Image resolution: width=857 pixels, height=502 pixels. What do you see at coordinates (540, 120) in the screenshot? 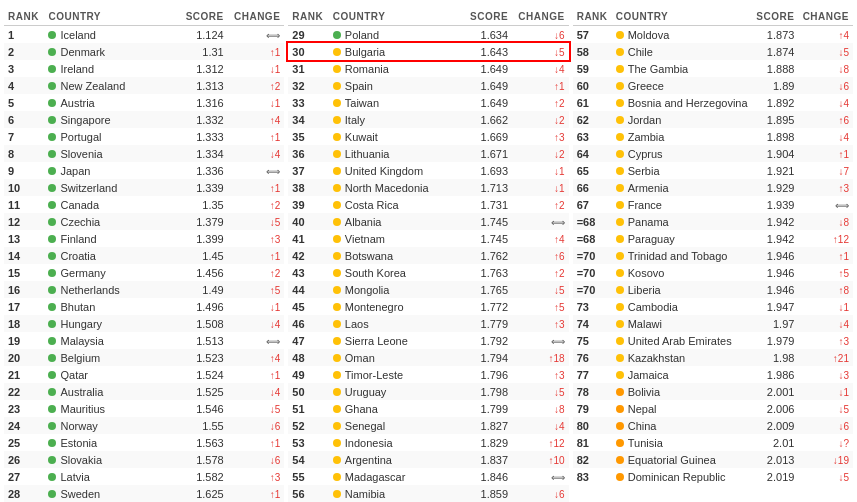
I see `change-cell: ↓2` at bounding box center [540, 120].